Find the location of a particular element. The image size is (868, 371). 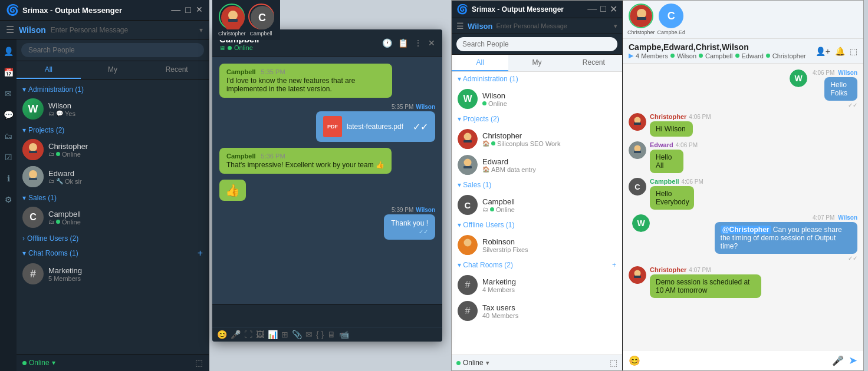

tab-all-left: All is located at coordinates (48, 70).